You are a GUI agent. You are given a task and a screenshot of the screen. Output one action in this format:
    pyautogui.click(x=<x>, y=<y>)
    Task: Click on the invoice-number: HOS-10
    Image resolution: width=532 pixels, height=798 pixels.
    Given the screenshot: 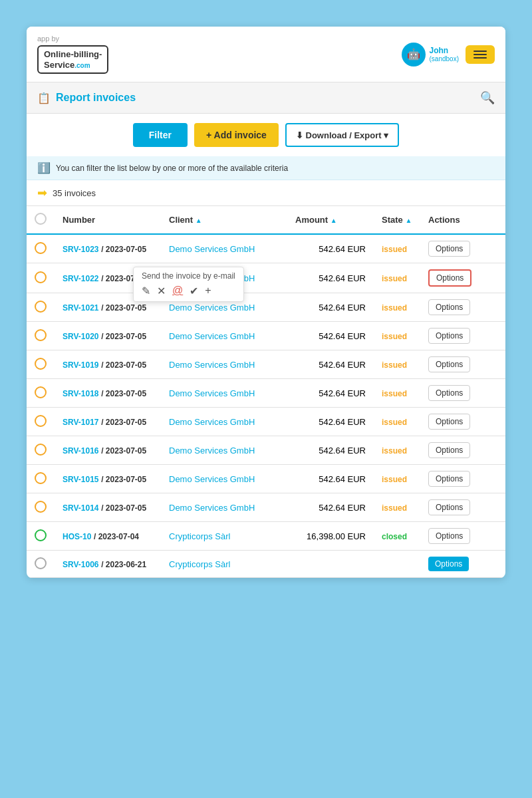 What is the action you would take?
    pyautogui.click(x=77, y=537)
    